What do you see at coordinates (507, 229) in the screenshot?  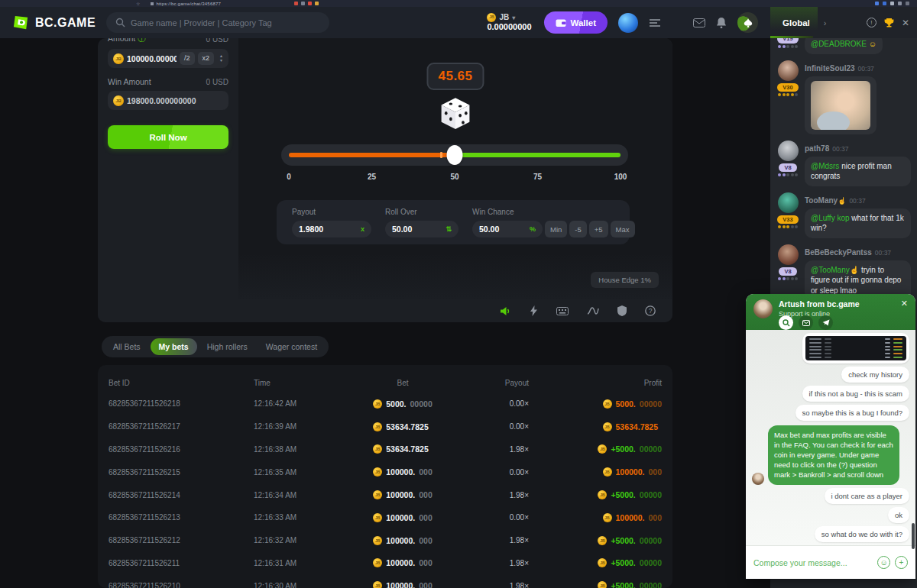 I see `winchance-input: 50.00 %` at bounding box center [507, 229].